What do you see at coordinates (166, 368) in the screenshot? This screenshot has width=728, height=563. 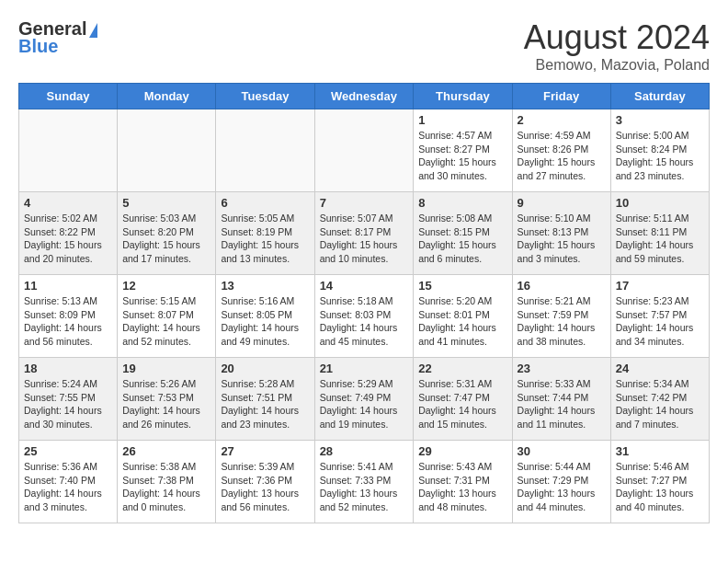 I see `day-number: 19` at bounding box center [166, 368].